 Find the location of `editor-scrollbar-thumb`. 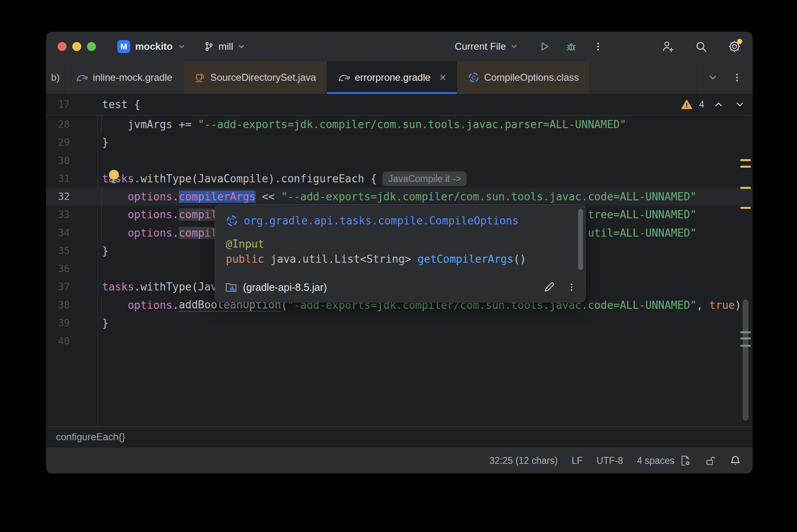

editor-scrollbar-thumb is located at coordinates (746, 360).